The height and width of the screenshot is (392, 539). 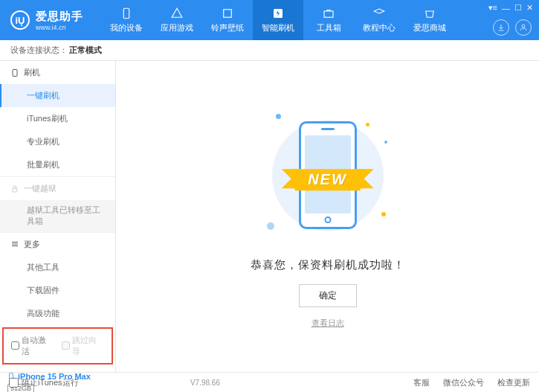 What do you see at coordinates (205, 382) in the screenshot?
I see `version-label: V7.98.66` at bounding box center [205, 382].